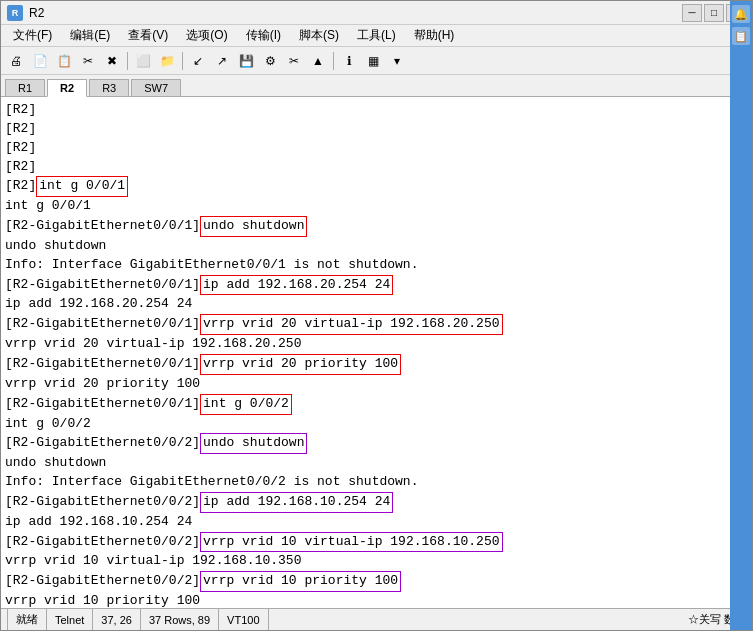 The width and height of the screenshot is (753, 631). Describe the element at coordinates (376, 542) in the screenshot. I see `terminal-line-23: [R2-GigabitEthernet0/0/2]vrrp vrid 10 vi…` at that location.